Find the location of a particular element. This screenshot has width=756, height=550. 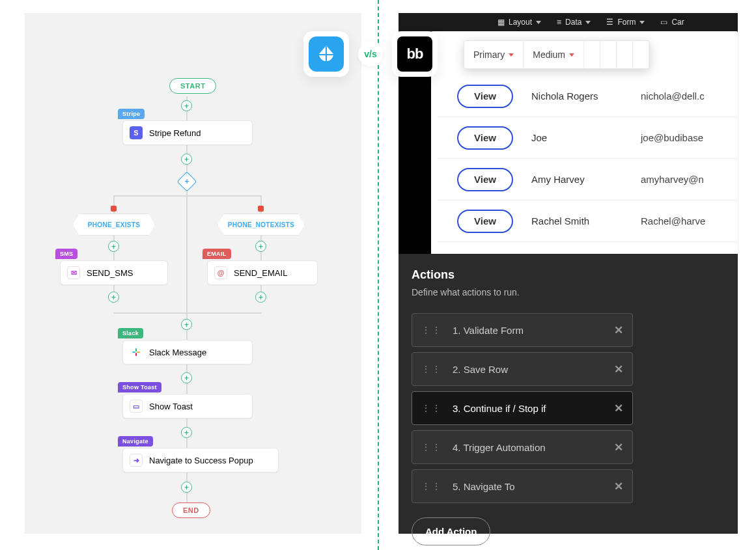

action-label: 4. Trigger Automation is located at coordinates (499, 448).